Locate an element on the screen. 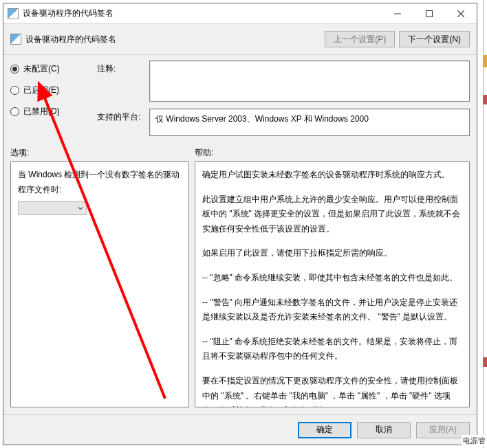  cancel-button: 取消 is located at coordinates (384, 430).